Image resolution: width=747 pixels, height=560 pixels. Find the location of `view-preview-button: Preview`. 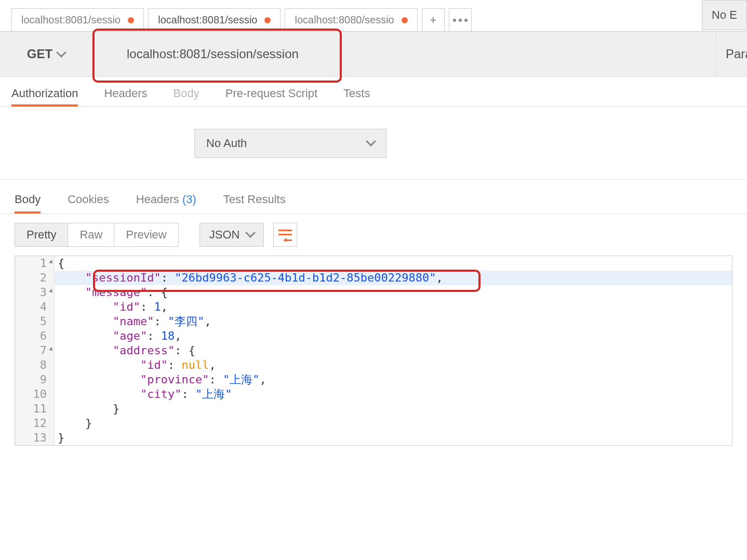

view-preview-button: Preview is located at coordinates (145, 235).